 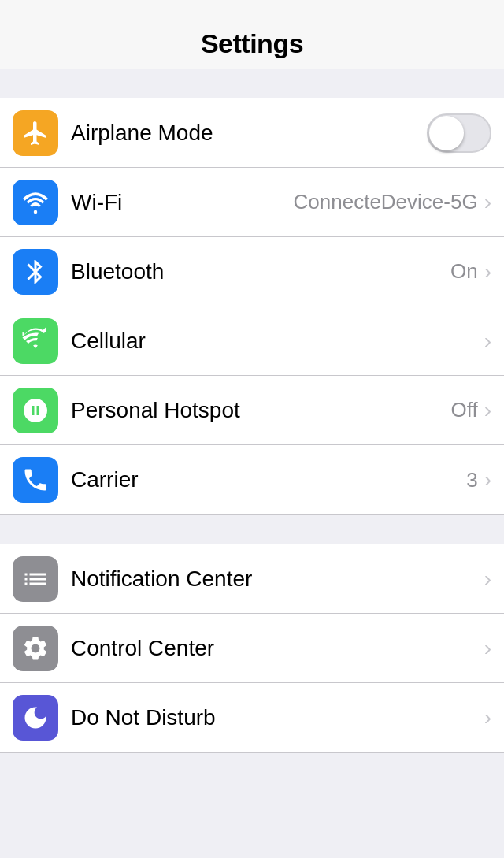 I want to click on control-center-icon, so click(x=35, y=648).